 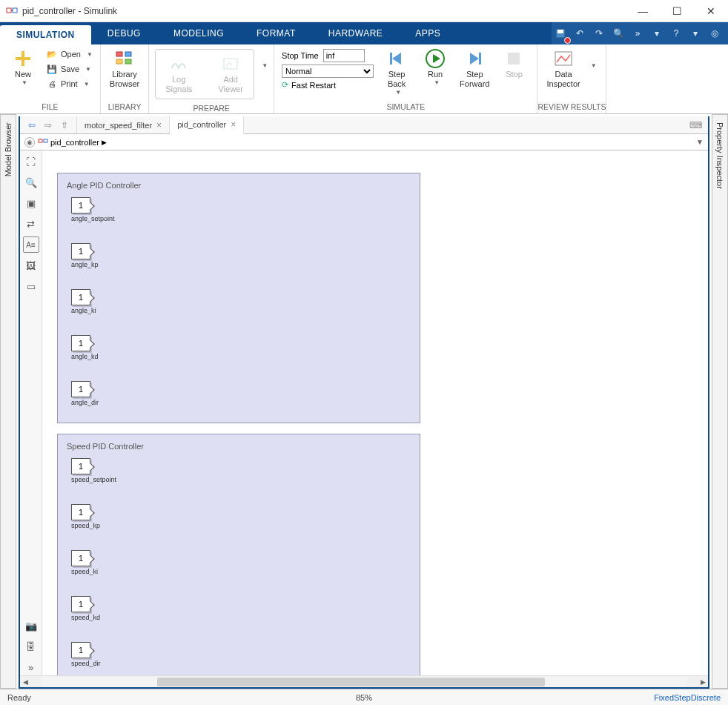 I want to click on status-bar: Ready 85% FixedStepDiscrete, so click(x=364, y=697).